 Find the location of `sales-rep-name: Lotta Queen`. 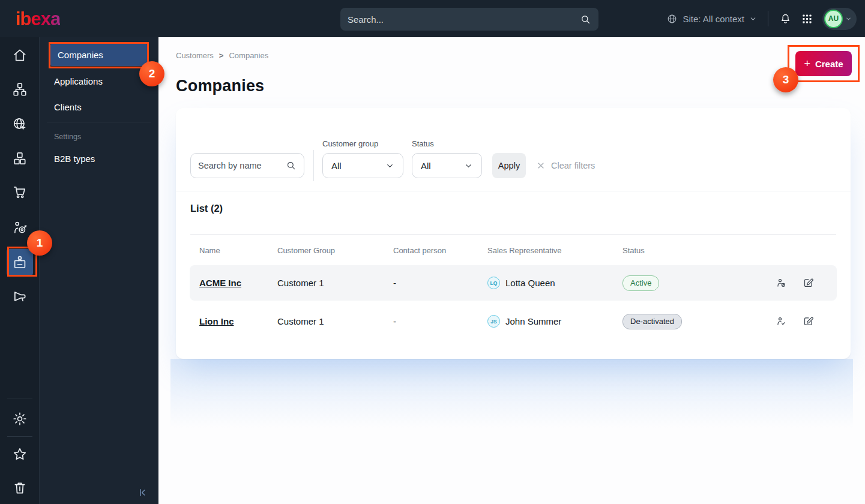

sales-rep-name: Lotta Queen is located at coordinates (531, 283).